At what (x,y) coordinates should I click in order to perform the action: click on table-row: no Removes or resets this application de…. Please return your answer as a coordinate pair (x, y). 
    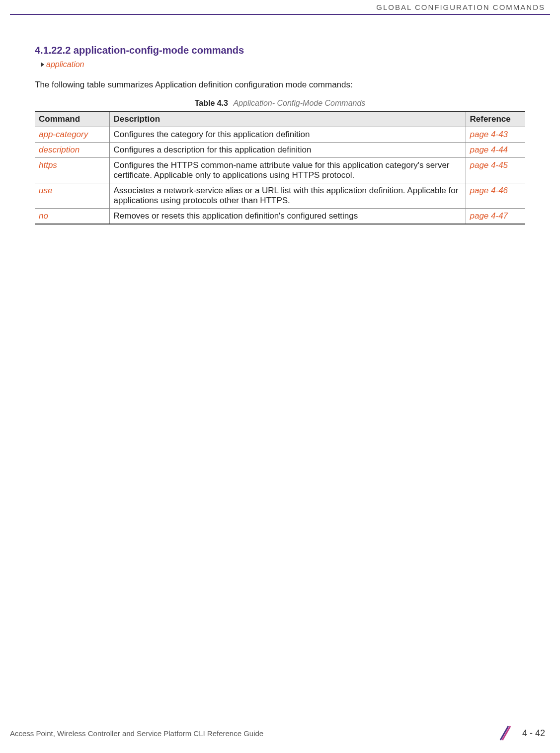
    Looking at the image, I should click on (280, 217).